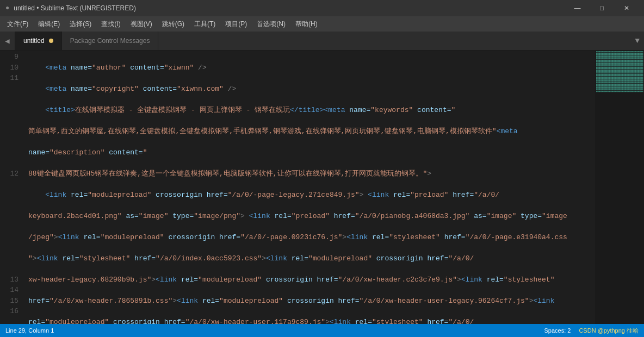  What do you see at coordinates (312, 195) in the screenshot?
I see `code-line-12a: <link rel="modulepreload" crossorigin hr…` at bounding box center [312, 195].